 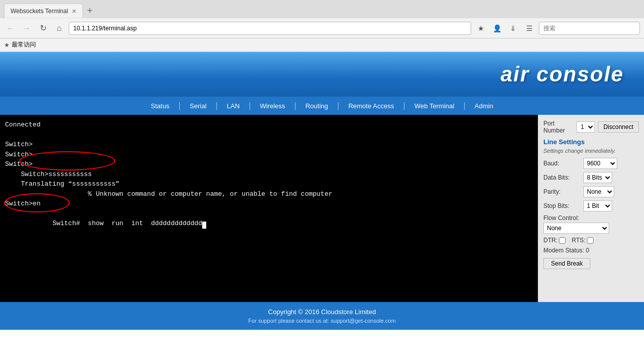 What do you see at coordinates (39, 11) in the screenshot?
I see `tab-title: Websockets Terminal` at bounding box center [39, 11].